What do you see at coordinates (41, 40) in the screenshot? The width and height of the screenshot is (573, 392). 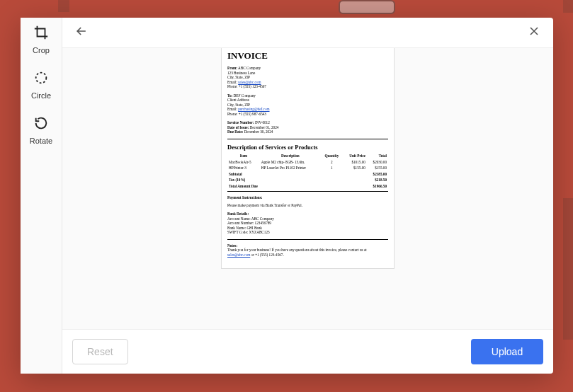 I see `crop-tool: Crop` at bounding box center [41, 40].